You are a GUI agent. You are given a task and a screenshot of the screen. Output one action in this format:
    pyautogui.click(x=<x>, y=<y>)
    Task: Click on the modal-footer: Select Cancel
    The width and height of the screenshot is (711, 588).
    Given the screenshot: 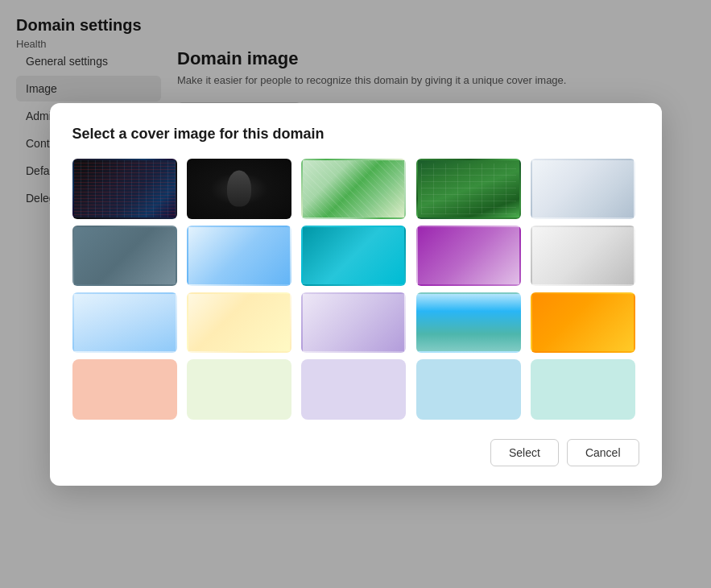 What is the action you would take?
    pyautogui.click(x=356, y=453)
    